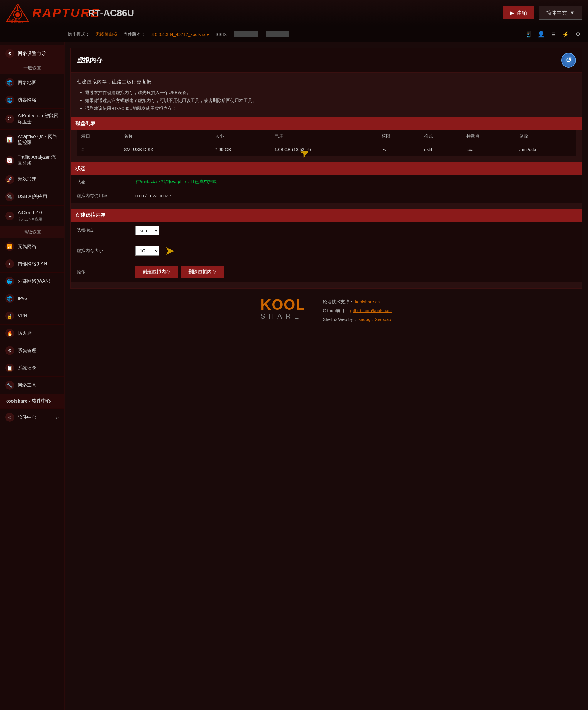  Describe the element at coordinates (441, 136) in the screenshot. I see `col-format: 格式` at that location.